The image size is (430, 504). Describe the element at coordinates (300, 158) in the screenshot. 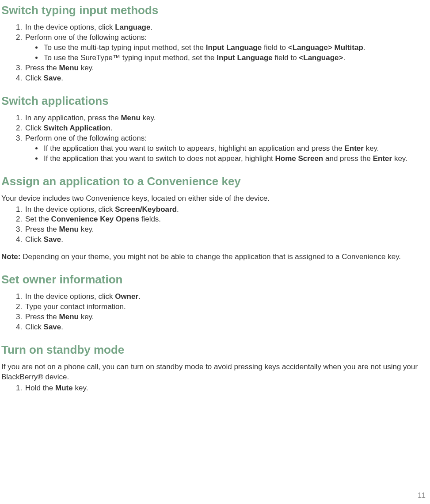

I see `bold-text: Home Screen` at that location.